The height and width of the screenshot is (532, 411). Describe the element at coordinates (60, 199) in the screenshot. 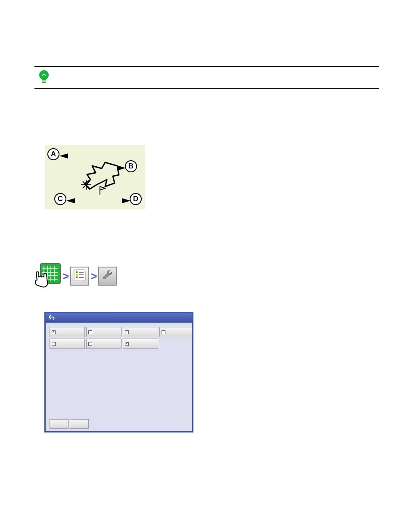

I see `callout-c-label: C` at that location.